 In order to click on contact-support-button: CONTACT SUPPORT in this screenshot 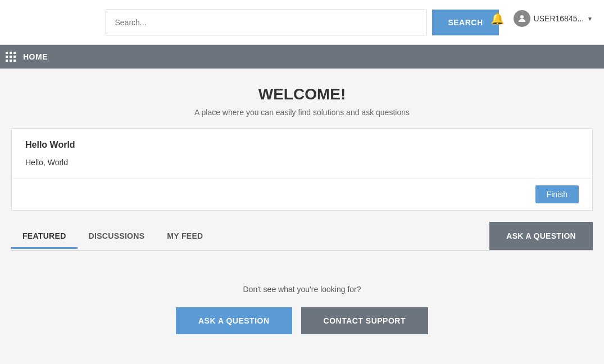, I will do `click(365, 321)`.